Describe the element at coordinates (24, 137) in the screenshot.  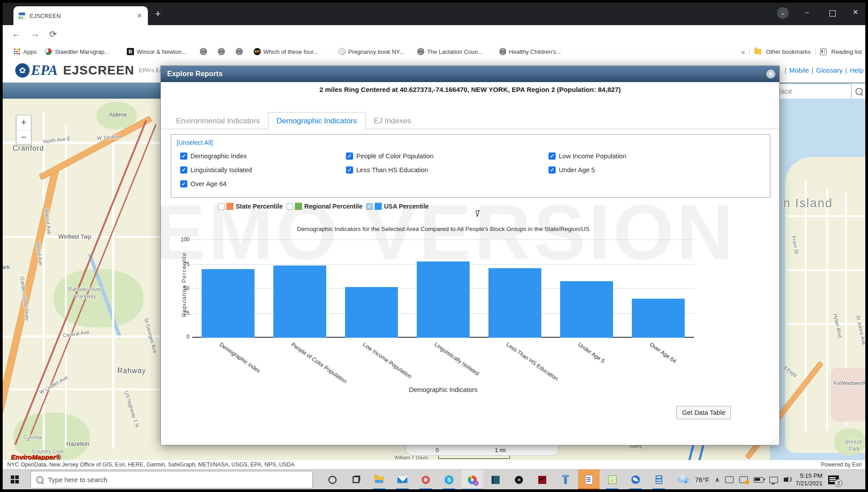
I see `zoom-out-button: −` at that location.